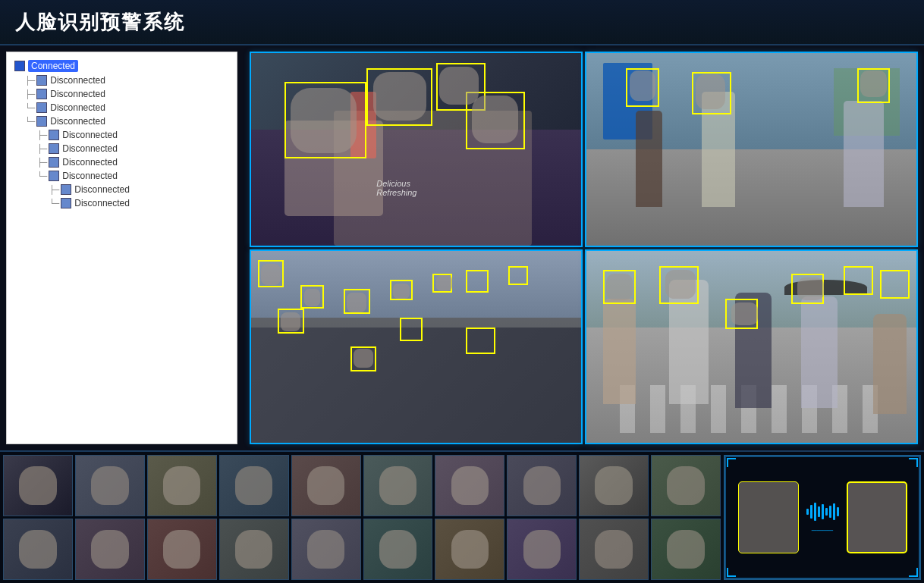 The height and width of the screenshot is (583, 924). What do you see at coordinates (121, 162) in the screenshot?
I see `tree-item-7: ├─ Disconnected` at bounding box center [121, 162].